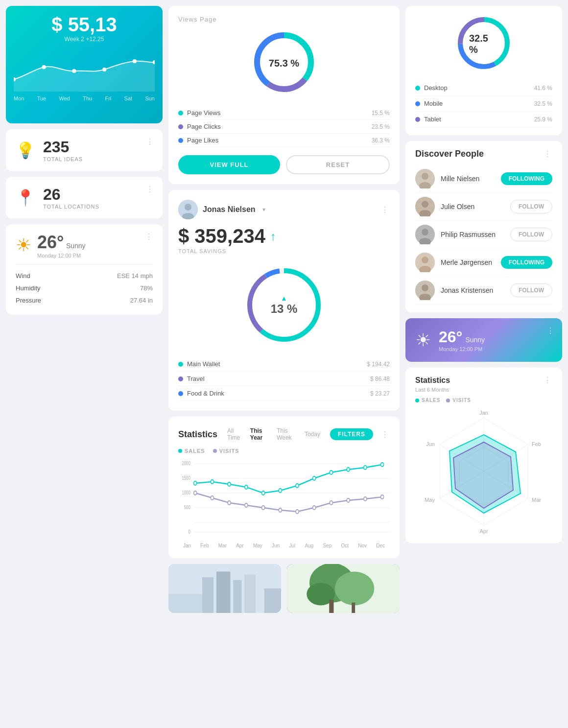 This screenshot has width=568, height=728. Describe the element at coordinates (436, 88) in the screenshot. I see `desktop-label: Desktop` at that location.